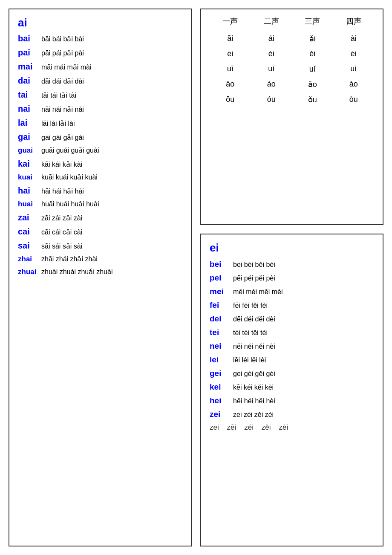 Image resolution: width=392 pixels, height=555 pixels. What do you see at coordinates (70, 150) in the screenshot?
I see `ai-row-tones: guāi guái guǎi guài` at bounding box center [70, 150].